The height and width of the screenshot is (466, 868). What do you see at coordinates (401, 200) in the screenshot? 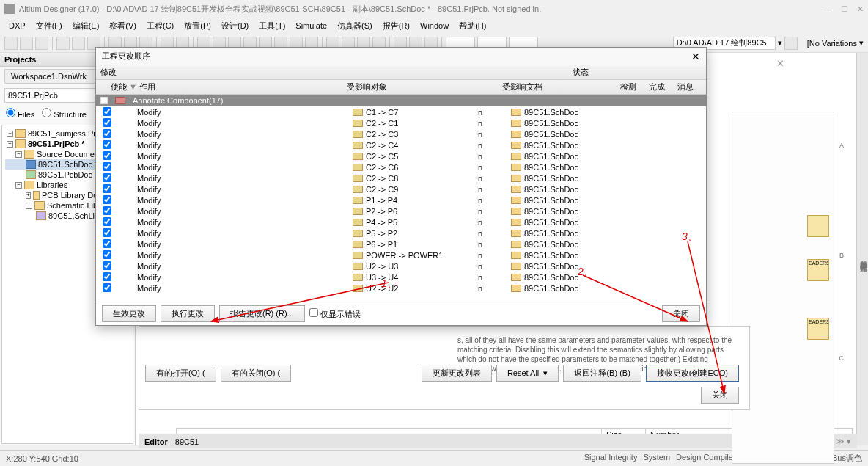
I see `change-row: ModifyP1 -> P4In89C51.SchDoc` at bounding box center [401, 200].